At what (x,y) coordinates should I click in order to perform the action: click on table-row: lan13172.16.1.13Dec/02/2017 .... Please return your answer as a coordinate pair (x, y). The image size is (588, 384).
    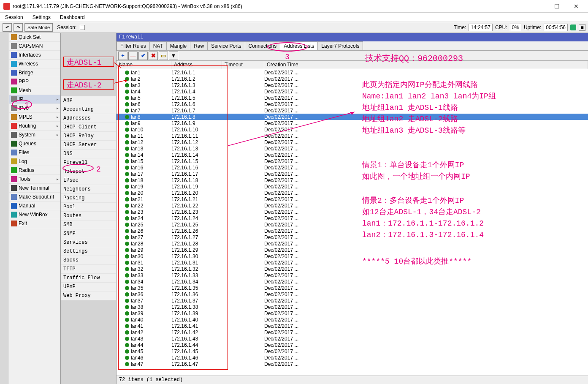
    Looking at the image, I should click on (352, 149).